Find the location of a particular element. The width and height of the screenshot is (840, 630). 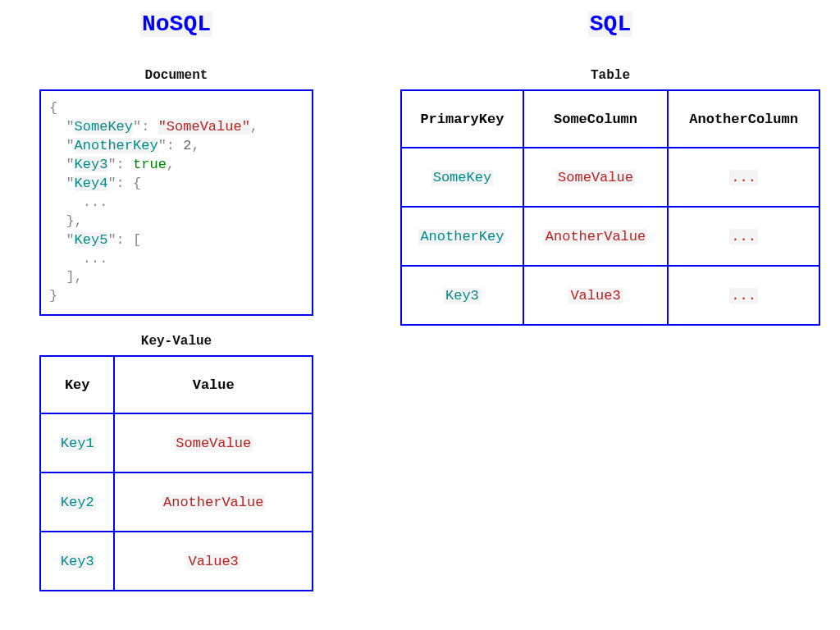

document-code-box: { "SomeKey": "SomeValue", "AnotherKey": … is located at coordinates (176, 203).